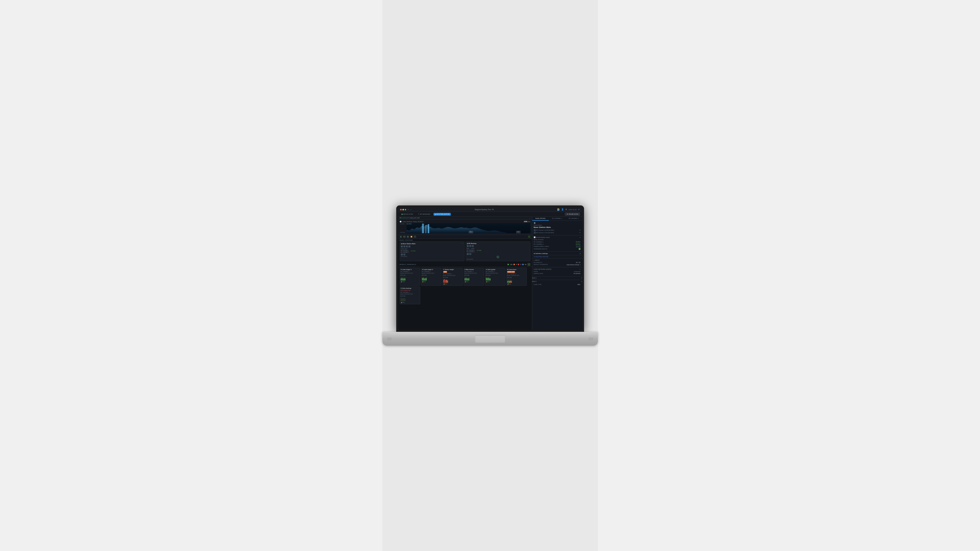 This screenshot has height=551, width=980. What do you see at coordinates (498, 254) in the screenshot?
I see `bs-backup-antennas: A C` at bounding box center [498, 254].